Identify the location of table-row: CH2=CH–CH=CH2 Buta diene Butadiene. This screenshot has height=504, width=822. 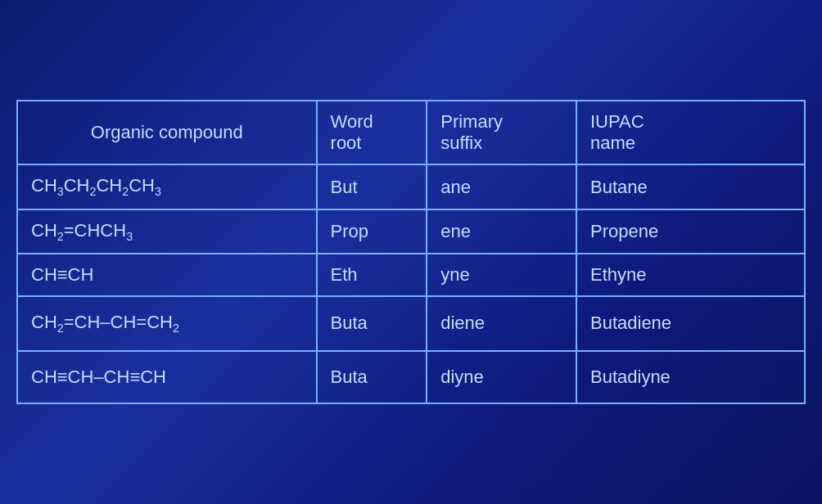
(411, 323).